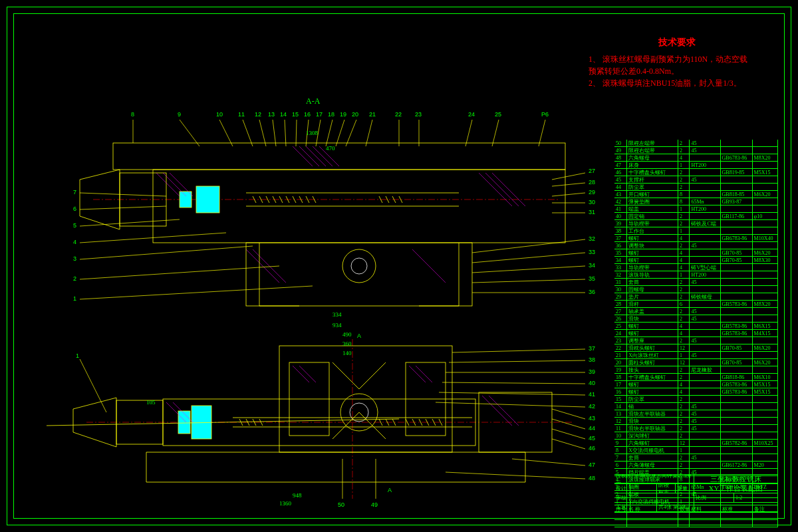  I want to click on tb-chk-lbl: 审核, so click(622, 497).